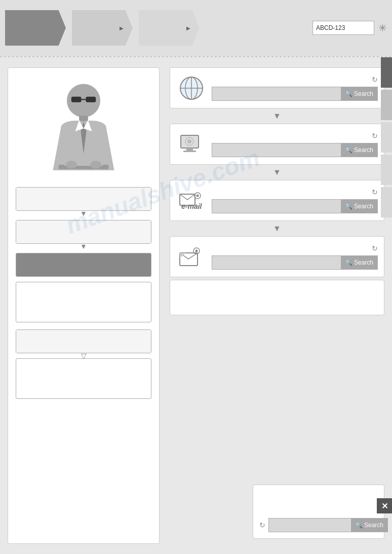 The width and height of the screenshot is (392, 554). I want to click on nav-arrow-3: ▶, so click(169, 28).